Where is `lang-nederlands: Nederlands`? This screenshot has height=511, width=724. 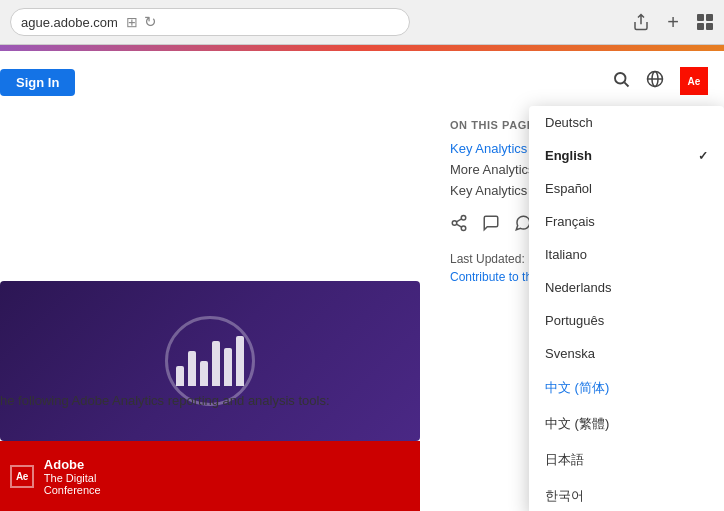 lang-nederlands: Nederlands is located at coordinates (626, 288).